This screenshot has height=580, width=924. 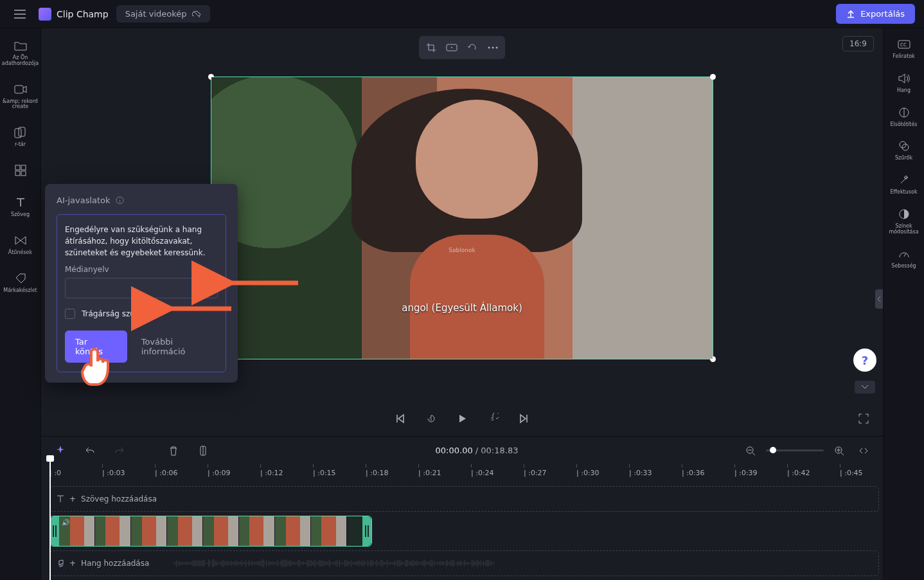 What do you see at coordinates (462, 308) in the screenshot?
I see `overlay-language-text: angol (Egyesült Államok)` at bounding box center [462, 308].